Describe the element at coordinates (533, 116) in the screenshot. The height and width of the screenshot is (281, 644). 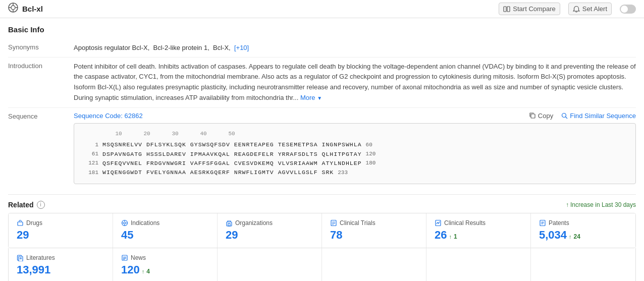
I see `copy-icon` at that location.